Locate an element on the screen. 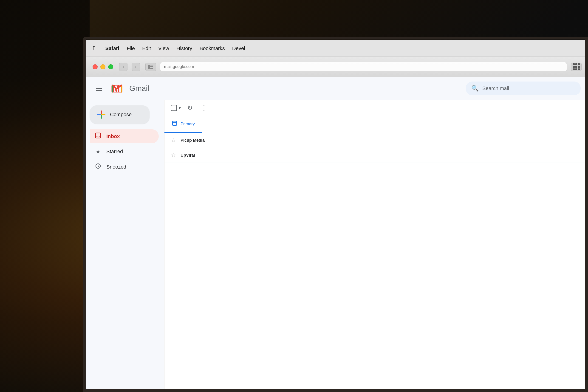 The image size is (588, 392). email-row-2: ☆ UpViral is located at coordinates (376, 156).